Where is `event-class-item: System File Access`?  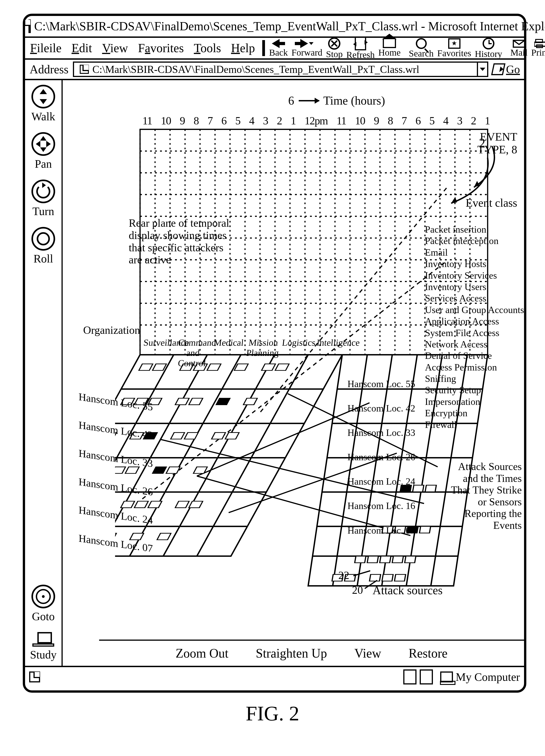 event-class-item: System File Access is located at coordinates (475, 333).